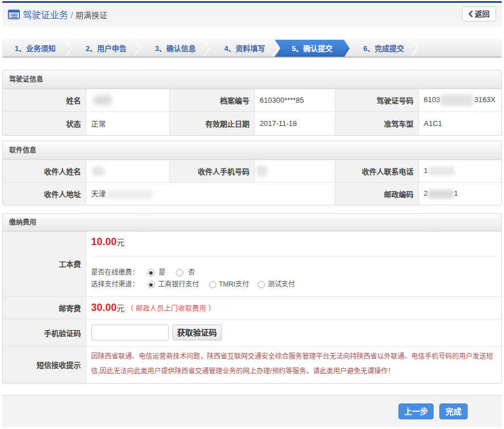  What do you see at coordinates (175, 49) in the screenshot?
I see `svg-text: 3、确认信息` at bounding box center [175, 49].